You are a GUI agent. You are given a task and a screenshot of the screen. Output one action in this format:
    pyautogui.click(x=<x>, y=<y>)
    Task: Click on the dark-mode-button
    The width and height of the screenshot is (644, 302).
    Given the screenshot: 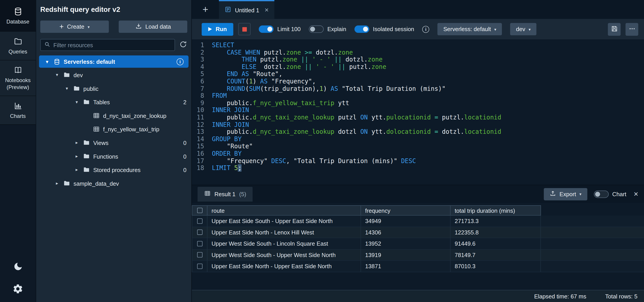 What is the action you would take?
    pyautogui.click(x=18, y=267)
    